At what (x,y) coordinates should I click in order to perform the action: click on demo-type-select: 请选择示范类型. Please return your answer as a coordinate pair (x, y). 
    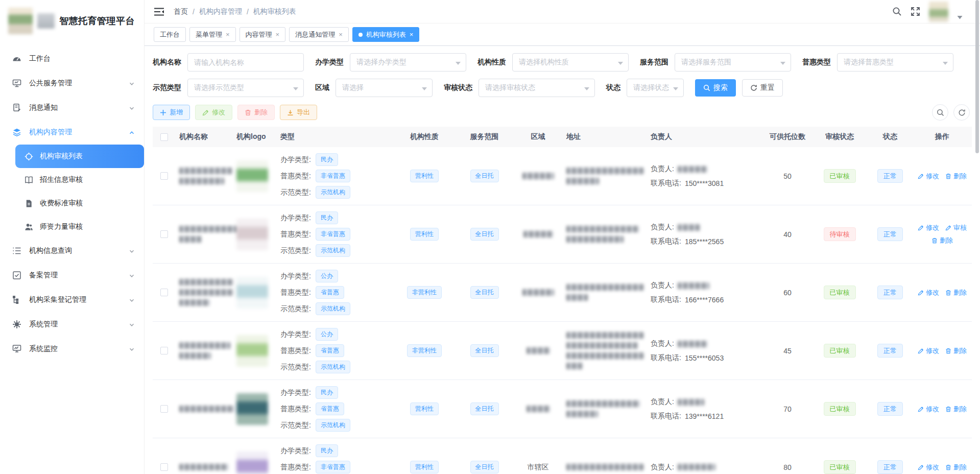
    Looking at the image, I should click on (246, 88).